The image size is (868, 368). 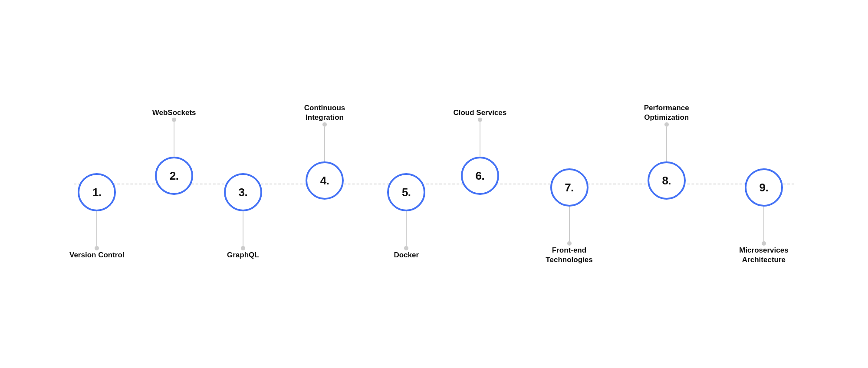 What do you see at coordinates (325, 113) in the screenshot?
I see `top-label-4: Continuous Integration` at bounding box center [325, 113].